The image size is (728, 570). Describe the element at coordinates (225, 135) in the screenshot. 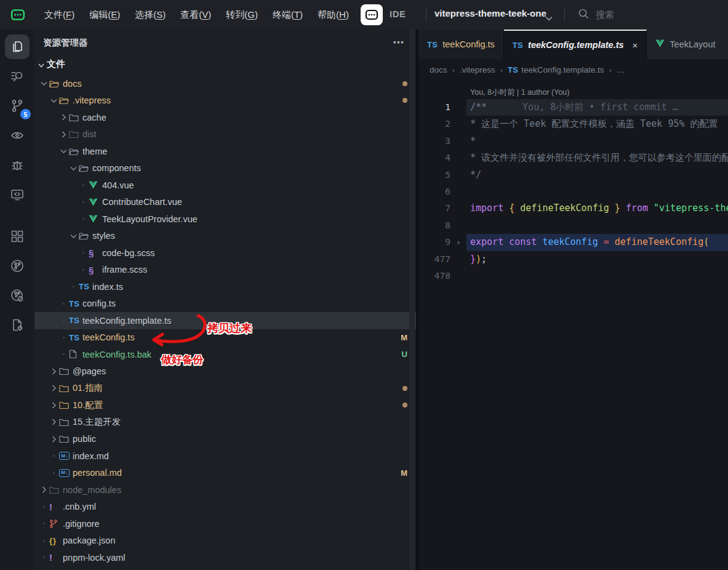

I see `tree-item-dist: dist` at that location.